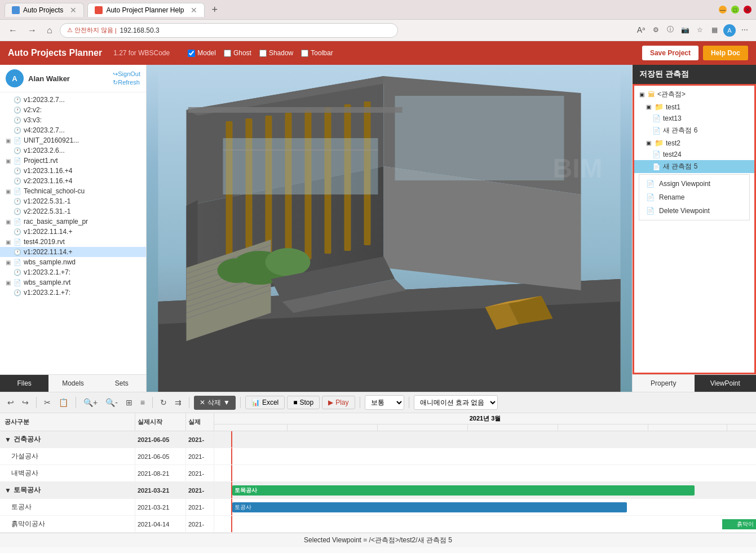 This screenshot has height=553, width=756. What do you see at coordinates (730, 30) in the screenshot?
I see `user-profile-icon: A` at bounding box center [730, 30].